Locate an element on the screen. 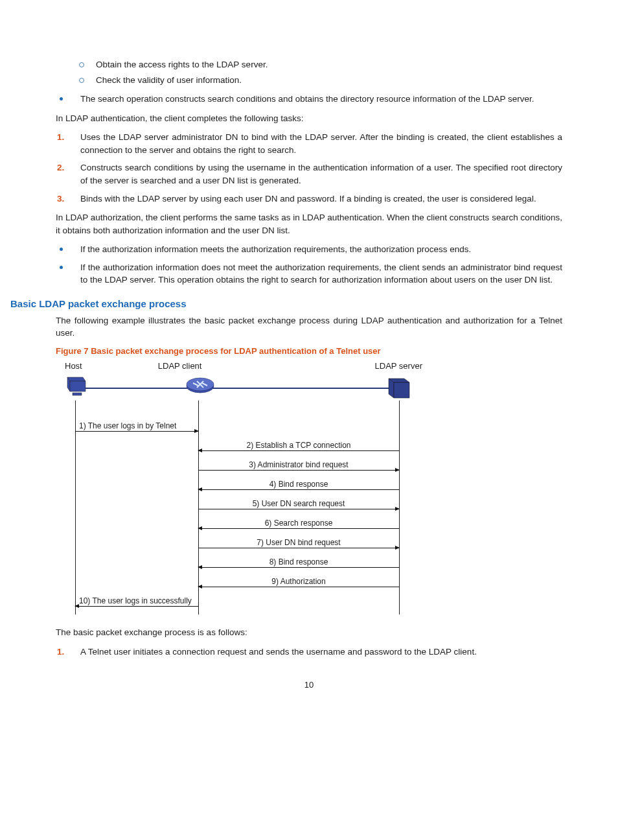 The image size is (618, 840). sequence-message: 8) Bind response is located at coordinates (237, 560).